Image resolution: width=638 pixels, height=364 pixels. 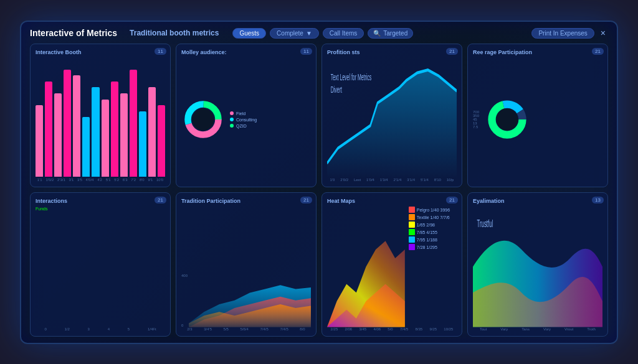 What do you see at coordinates (429, 210) in the screenshot?
I see `heatmap-legend-item: Pelgro 1/40 3996` at bounding box center [429, 210].